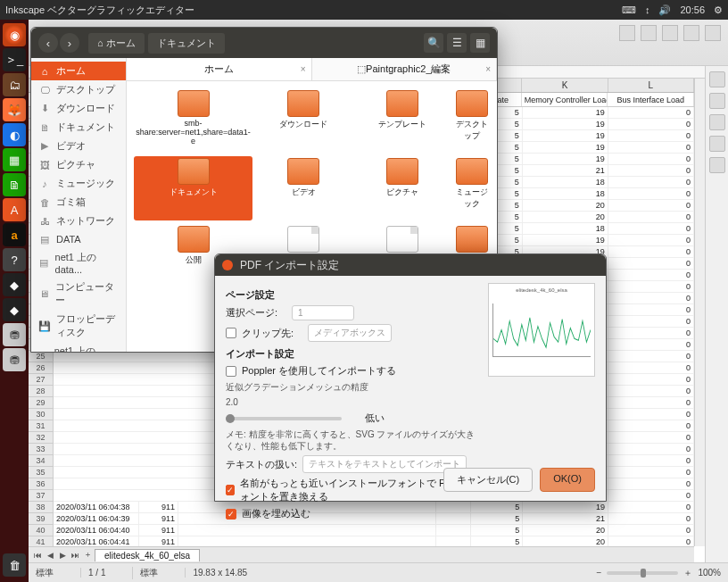  I want to click on row-header: 29, so click(41, 403).